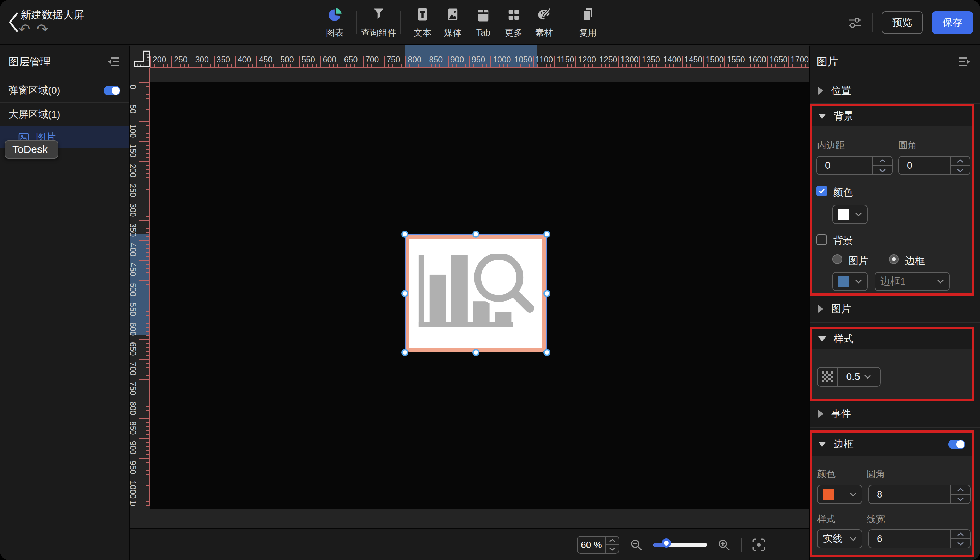 The width and height of the screenshot is (980, 560). What do you see at coordinates (822, 240) in the screenshot?
I see `background-checkbox` at bounding box center [822, 240].